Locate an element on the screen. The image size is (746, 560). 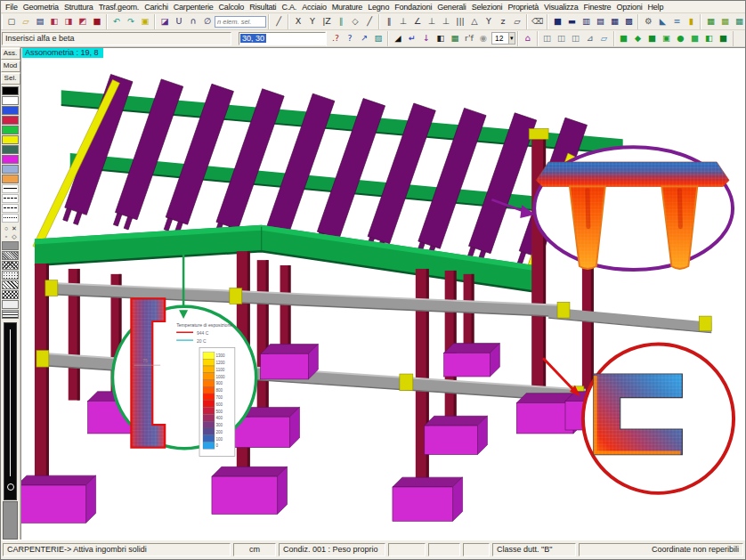
snap-sheet-icon: ▱ is located at coordinates (517, 21).